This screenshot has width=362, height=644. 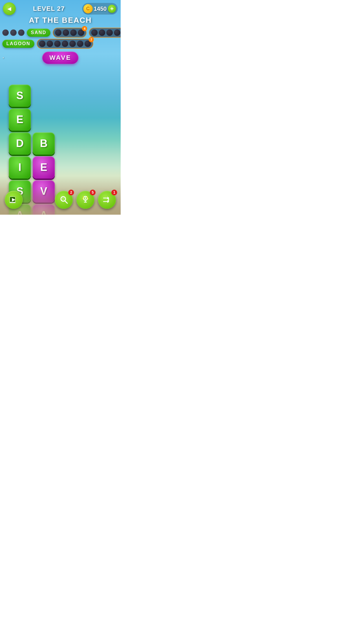 I want to click on tile-d-0-2: D, so click(x=20, y=144).